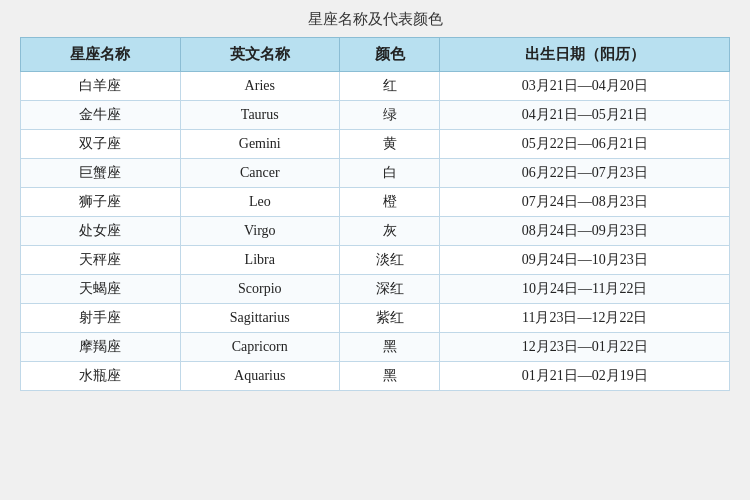 The image size is (750, 500). What do you see at coordinates (376, 174) in the screenshot?
I see `table-row: 巨蟹座Cancer白06月22日—07月23日` at bounding box center [376, 174].